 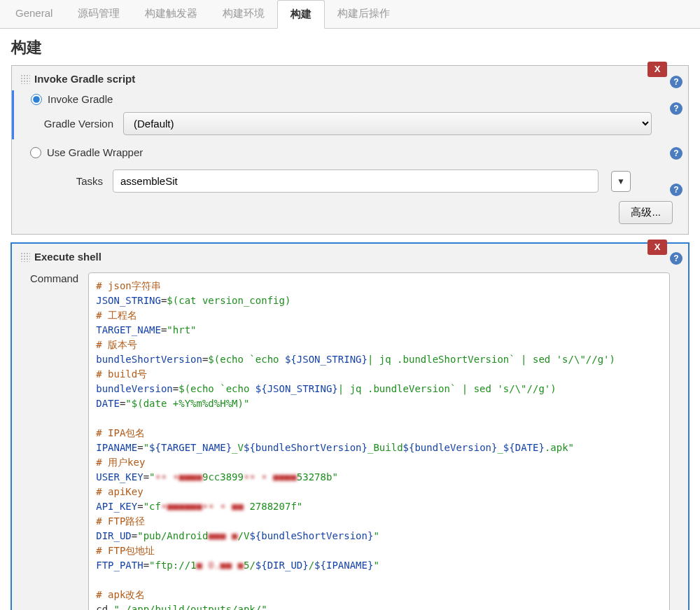 What do you see at coordinates (68, 256) in the screenshot?
I see `shell-panel-title: Execute shell` at bounding box center [68, 256].